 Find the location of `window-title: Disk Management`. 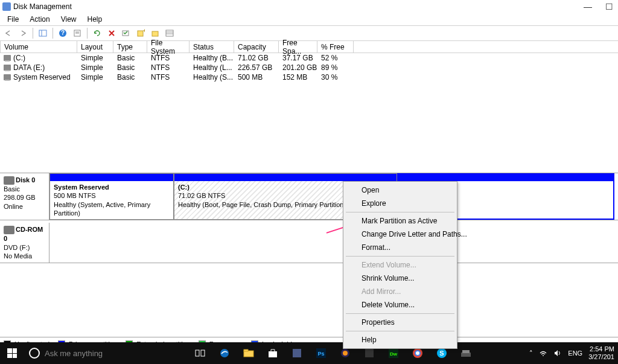

window-title: Disk Management is located at coordinates (42, 7).